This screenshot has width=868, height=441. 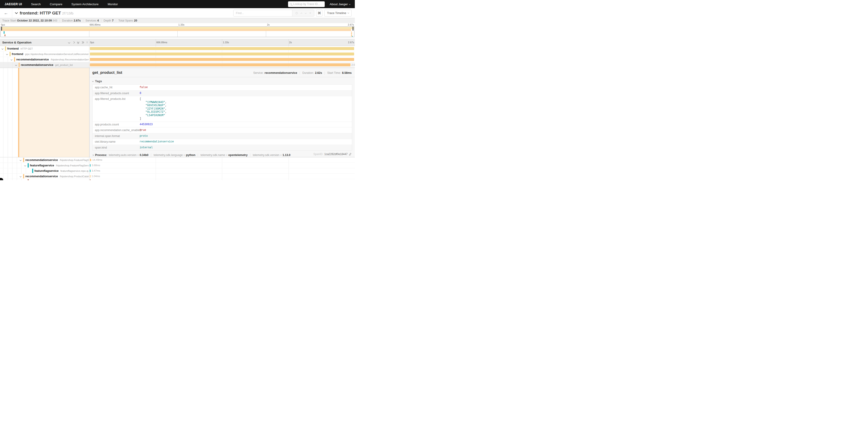 What do you see at coordinates (44, 160) in the screenshot?
I see `span-row-name-column: recommendationservice/hipstershop.Featur…` at bounding box center [44, 160].